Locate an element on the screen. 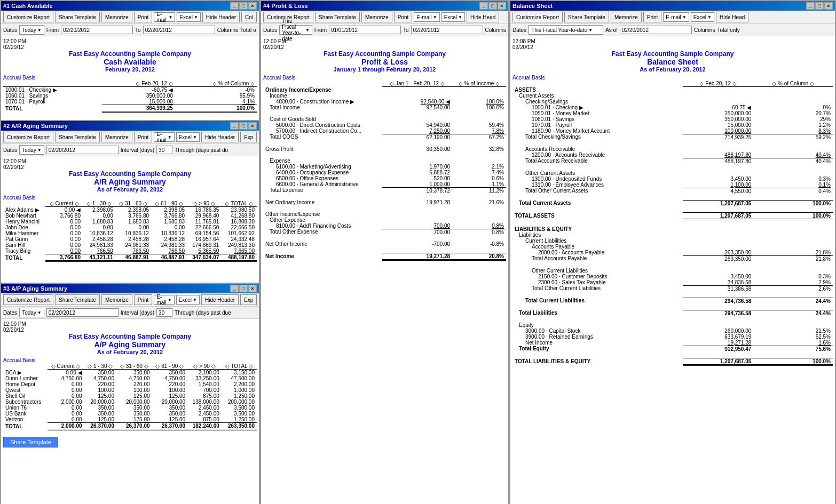 The height and width of the screenshot is (504, 836). cash-available-window: #1 Cash Available _ □ × Customize Report… is located at coordinates (130, 60).